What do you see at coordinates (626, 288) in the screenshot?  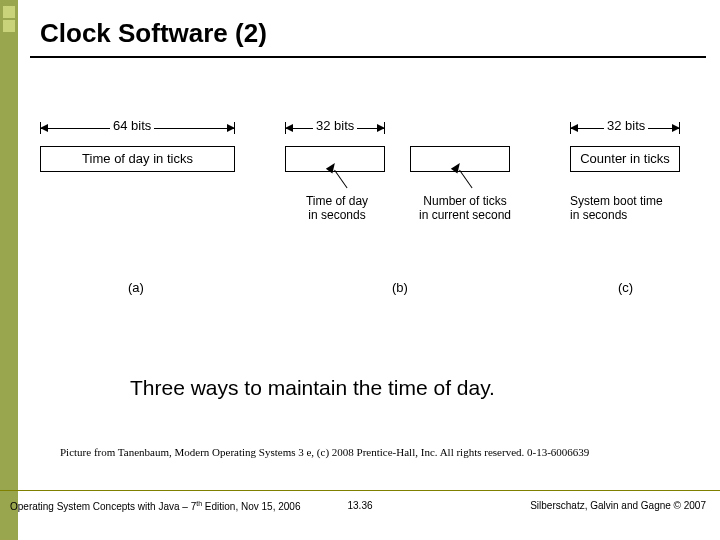 I see `sub-c: (c)` at bounding box center [626, 288].